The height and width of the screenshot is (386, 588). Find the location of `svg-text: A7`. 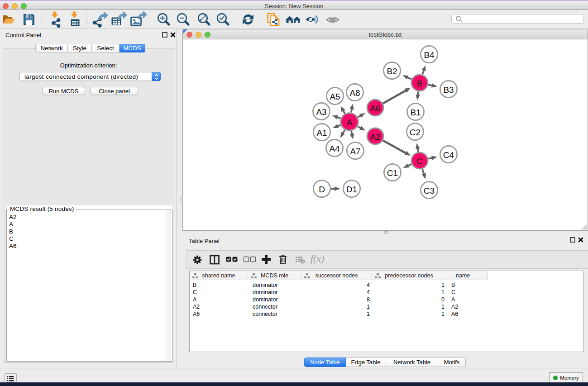

svg-text: A7 is located at coordinates (355, 151).